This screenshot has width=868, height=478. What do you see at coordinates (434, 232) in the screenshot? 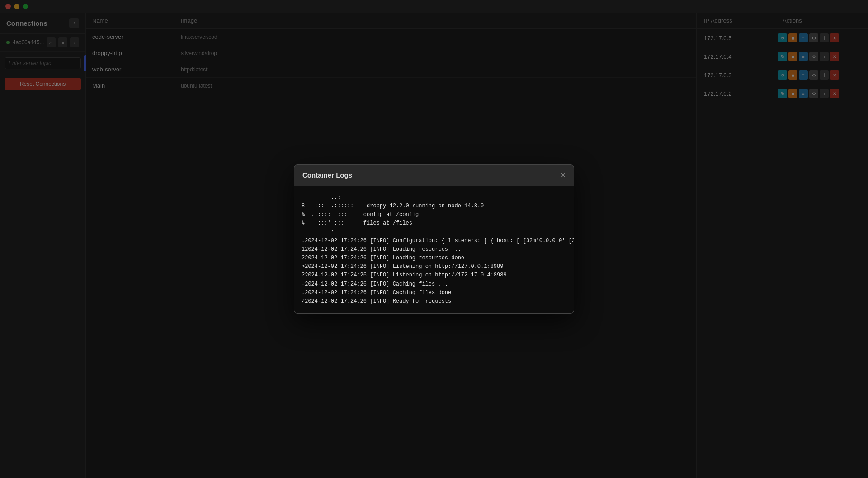
I see `log-line: '` at bounding box center [434, 232].